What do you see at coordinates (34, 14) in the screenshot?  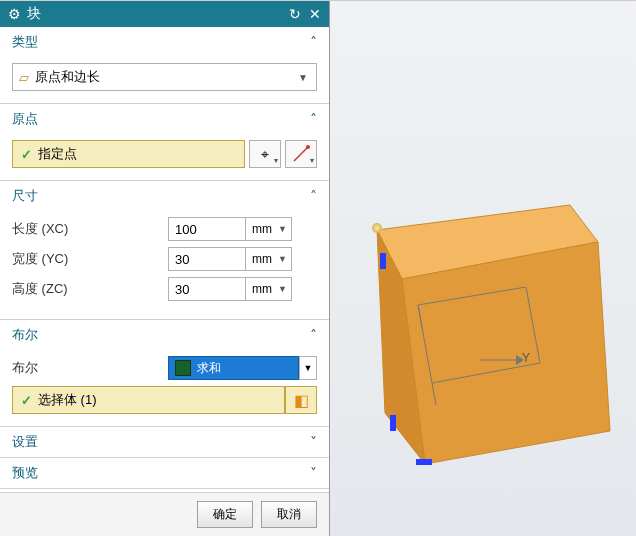 I see `dialog-title: 块` at bounding box center [34, 14].